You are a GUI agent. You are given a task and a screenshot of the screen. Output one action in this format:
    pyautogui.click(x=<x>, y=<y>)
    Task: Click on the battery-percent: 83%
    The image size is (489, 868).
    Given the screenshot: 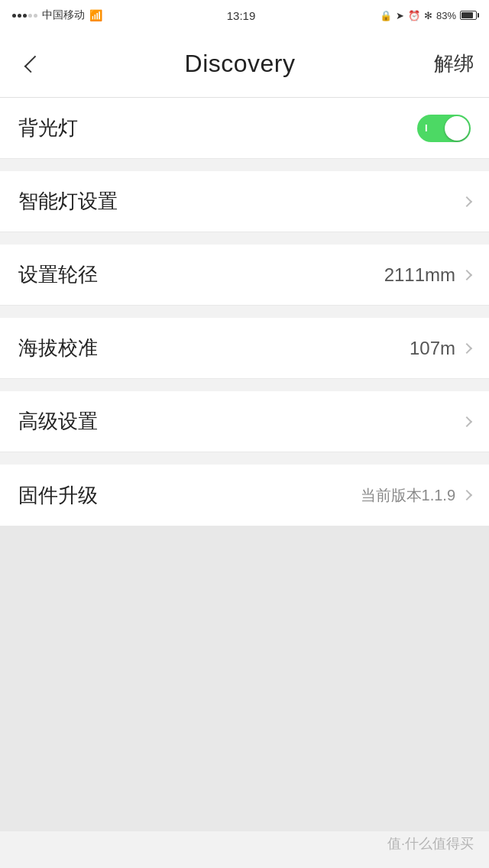 What is the action you would take?
    pyautogui.click(x=446, y=15)
    